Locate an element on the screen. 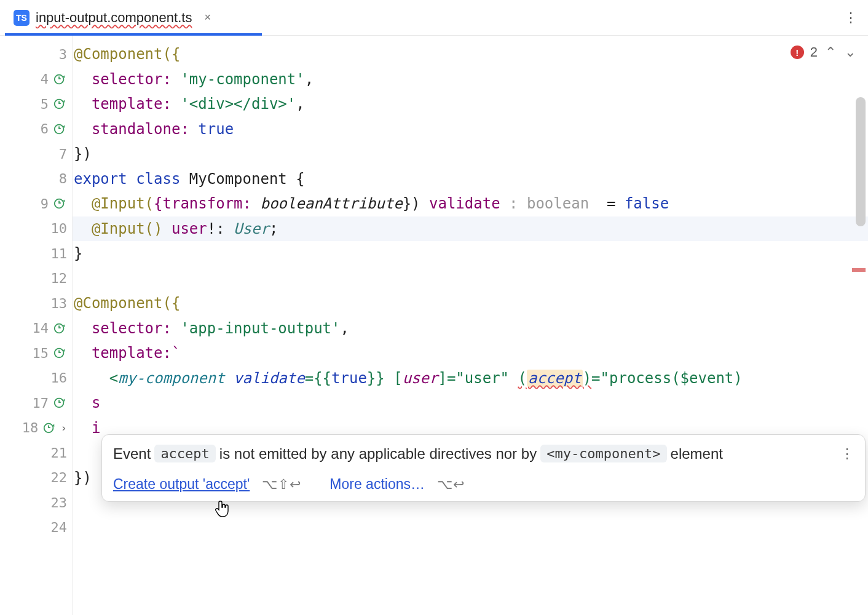 Image resolution: width=868 pixels, height=615 pixels. line-number: 8 is located at coordinates (59, 178).